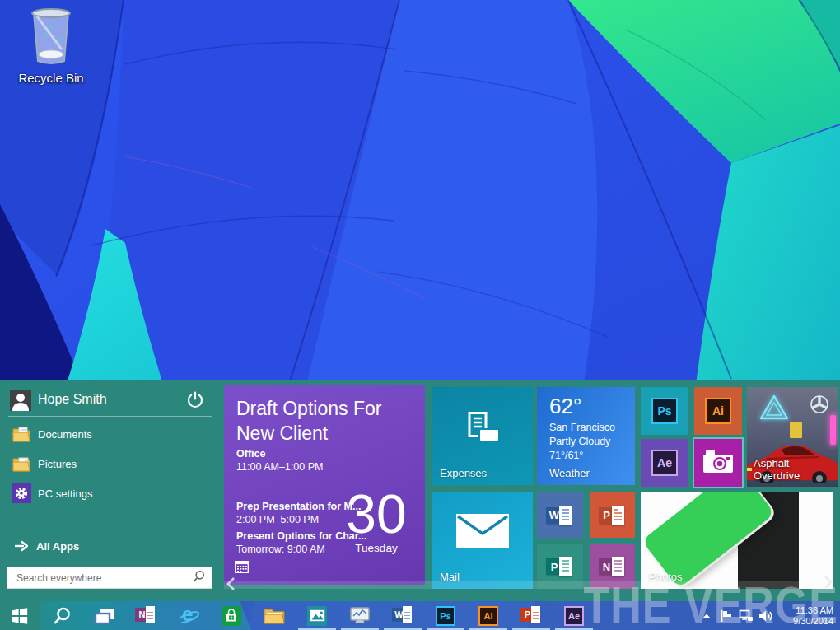  I want to click on photos-app-icon, so click(317, 616).